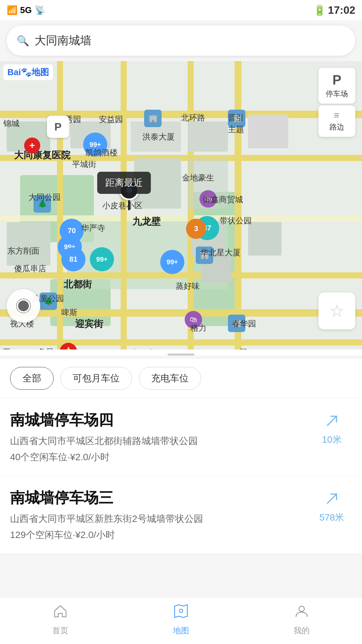 This screenshot has width=362, height=644. Describe the element at coordinates (63, 41) in the screenshot. I see `search-input: 大同南城墙` at that location.